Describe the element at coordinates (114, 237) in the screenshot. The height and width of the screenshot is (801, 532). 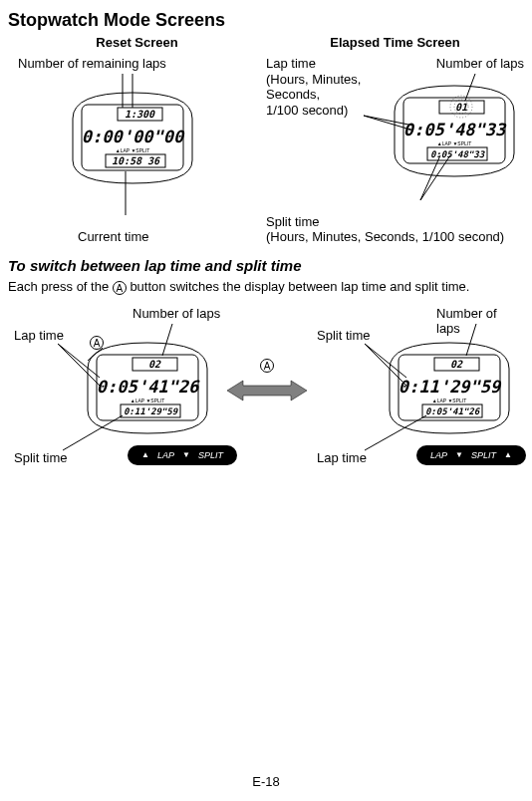
I see `current-time-label: Current time` at that location.